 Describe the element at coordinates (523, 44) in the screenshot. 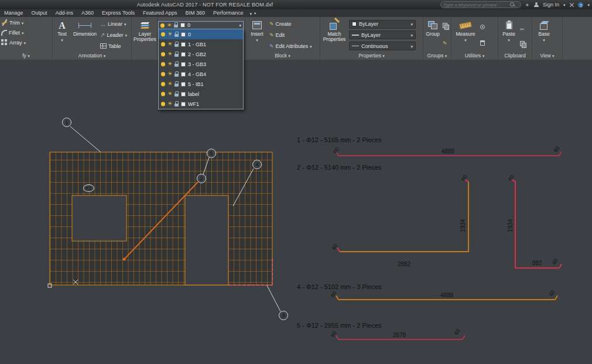

I see `copy-icon` at that location.